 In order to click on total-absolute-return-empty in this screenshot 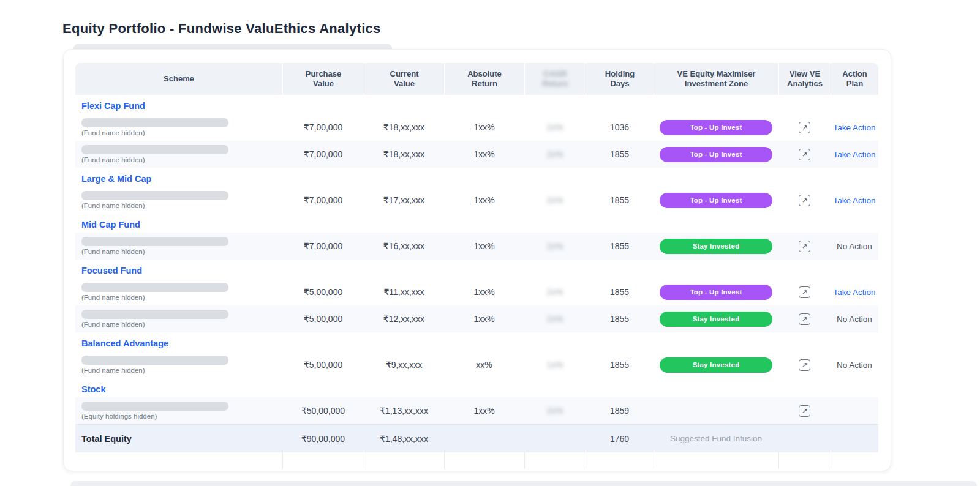, I will do `click(484, 438)`.